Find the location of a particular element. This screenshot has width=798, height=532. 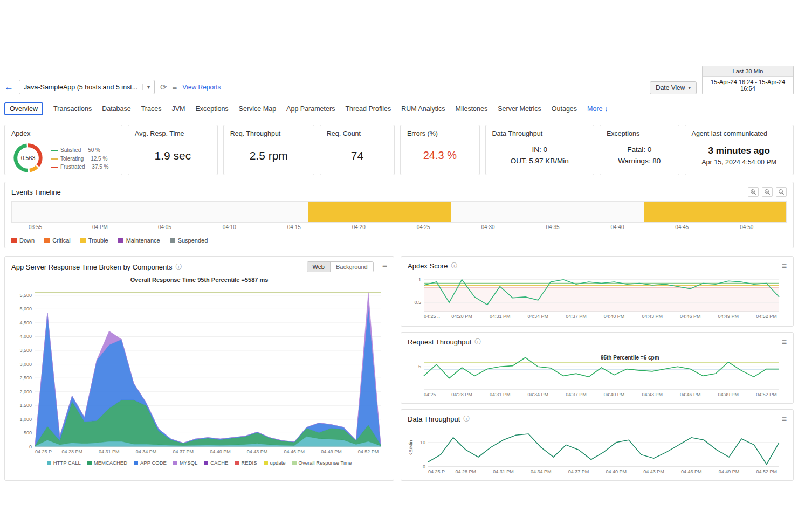

kpi-card-data-throughput: Data Throughput IN: 0 OUT: 5.97 KB/Min is located at coordinates (540, 150).